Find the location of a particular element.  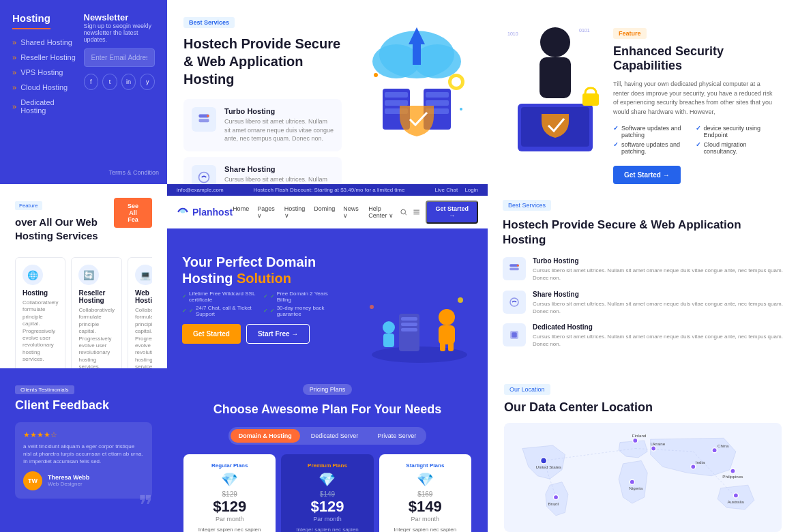

planhost-login: Login is located at coordinates (471, 190).